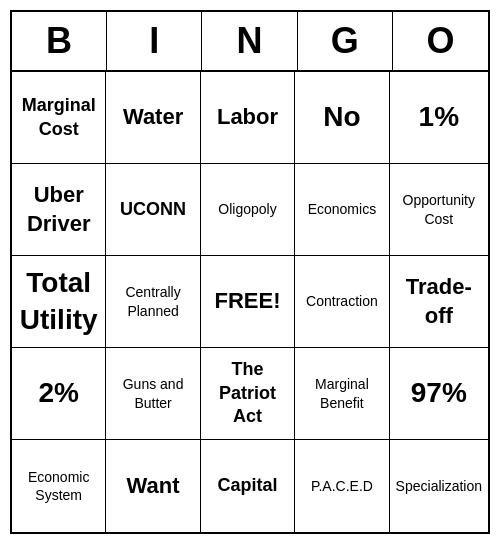  Describe the element at coordinates (342, 209) in the screenshot. I see `cell-text-8: Economics` at that location.